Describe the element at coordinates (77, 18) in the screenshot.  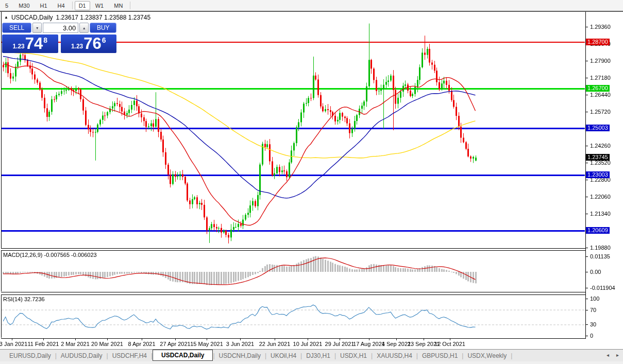
I see `chart-title: ▲ USDCAD,Daily 1.23617 1.23837 1.23588 1…` at that location.